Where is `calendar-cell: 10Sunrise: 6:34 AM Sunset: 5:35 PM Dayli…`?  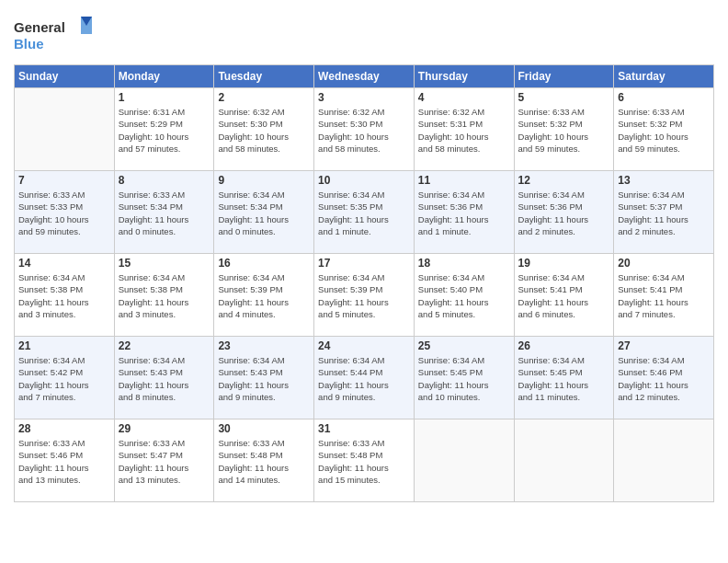
calendar-cell: 10Sunrise: 6:34 AM Sunset: 5:35 PM Dayli… is located at coordinates (364, 213).